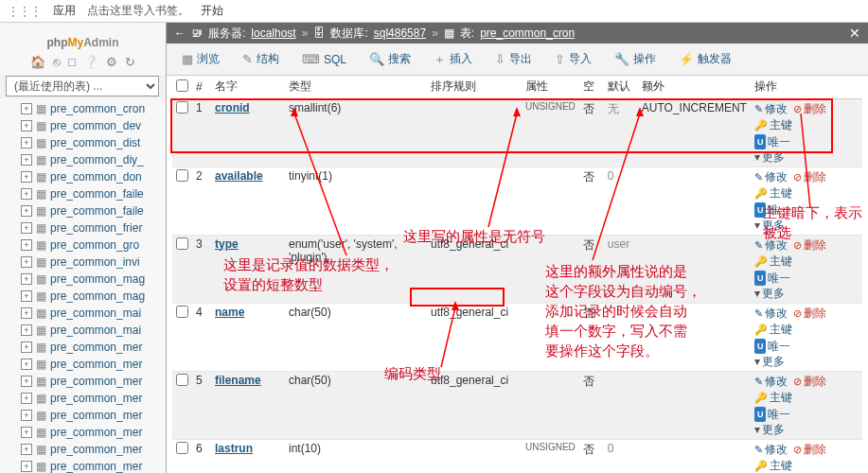  What do you see at coordinates (83, 160) in the screenshot?
I see `sidebar-item: +▦pre_common_diy_` at bounding box center [83, 160].